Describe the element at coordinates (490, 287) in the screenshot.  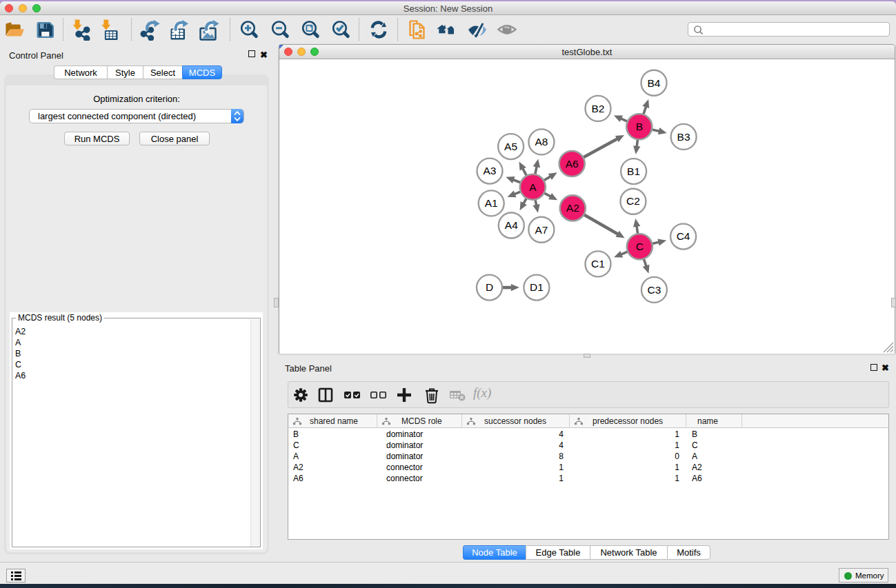
I see `svg-text: D` at that location.